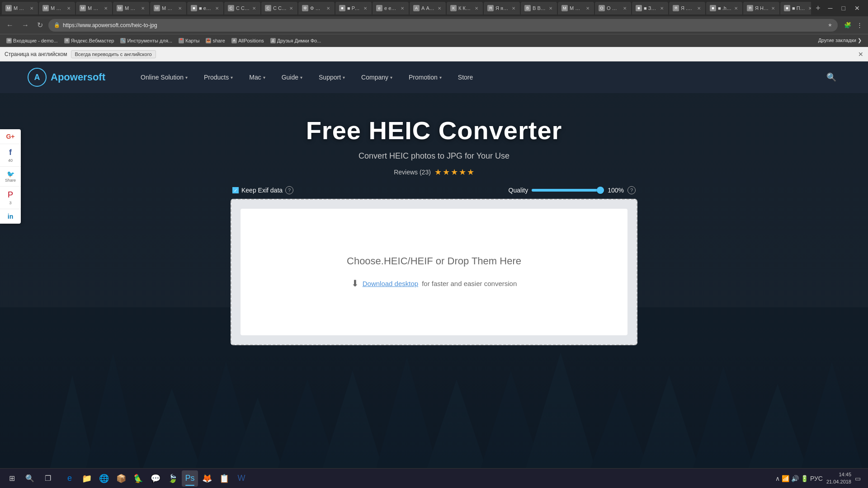 Image resolution: width=868 pixels, height=488 pixels. What do you see at coordinates (138, 479) in the screenshot?
I see `taskbar-app-app2: 🦜` at bounding box center [138, 479].